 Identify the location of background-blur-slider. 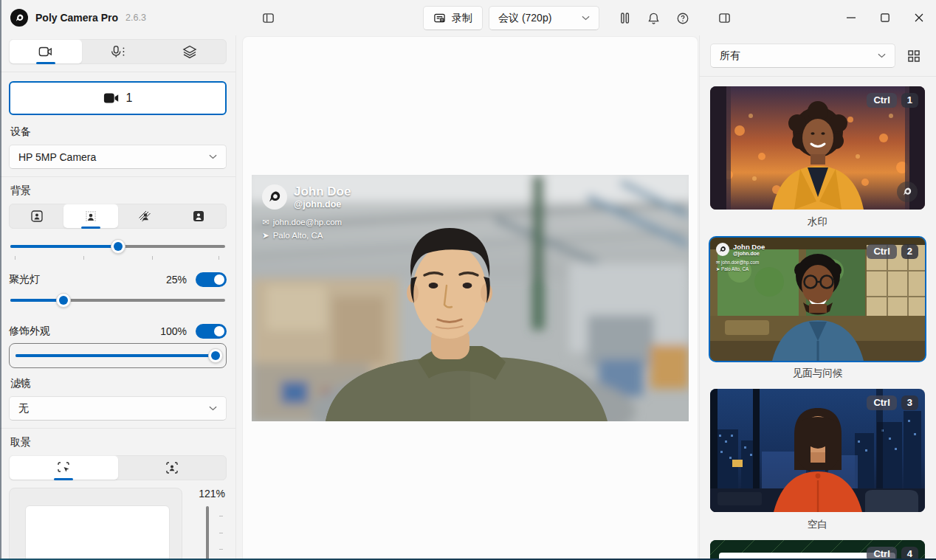
(118, 246).